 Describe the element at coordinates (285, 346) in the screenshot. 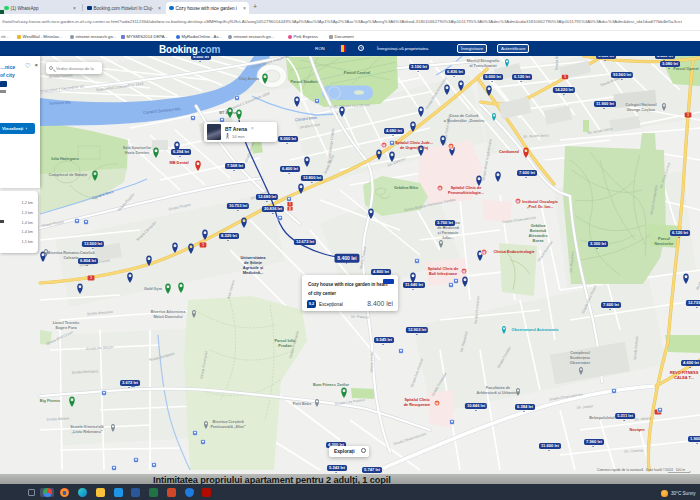

I see `svg-text: Prodan` at that location.